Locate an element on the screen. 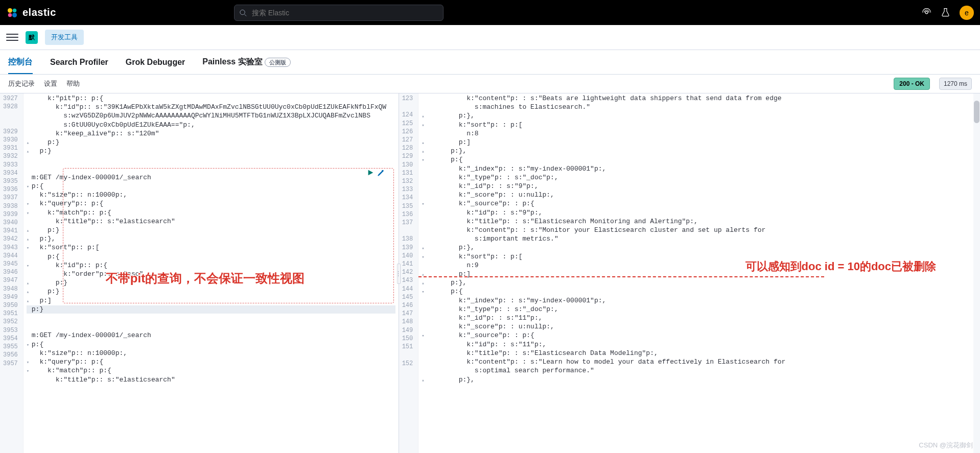 The height and width of the screenshot is (453, 980). elastic-logo-icon is located at coordinates (12, 13).